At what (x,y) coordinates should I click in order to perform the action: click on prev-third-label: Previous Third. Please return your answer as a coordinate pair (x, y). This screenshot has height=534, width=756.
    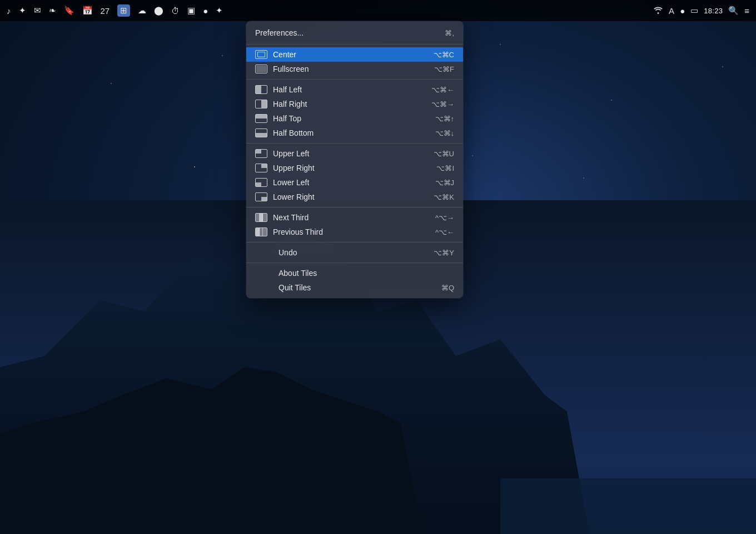
    Looking at the image, I should click on (354, 232).